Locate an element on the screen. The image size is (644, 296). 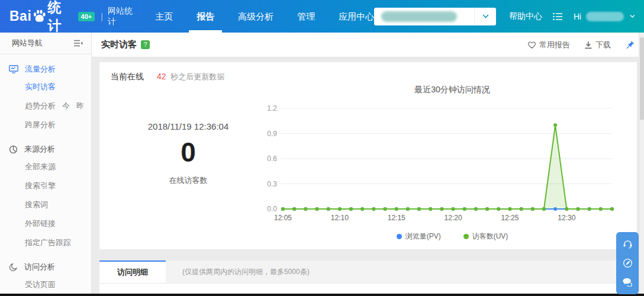
tab-bar: 访问明细 (仅提供两周内的访问明细，最多5000条) is located at coordinates (368, 272).